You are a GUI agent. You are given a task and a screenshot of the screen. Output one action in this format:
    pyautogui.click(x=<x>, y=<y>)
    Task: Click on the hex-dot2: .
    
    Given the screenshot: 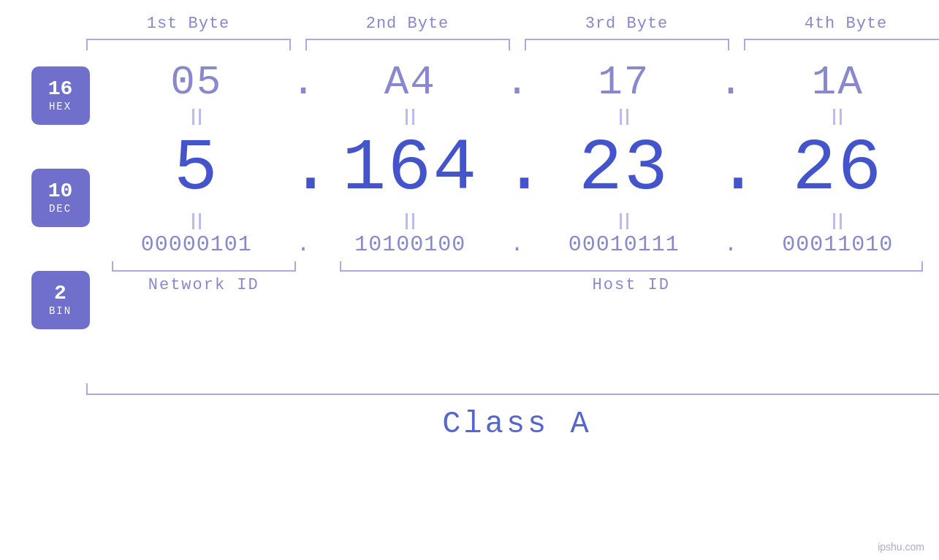 What is the action you would take?
    pyautogui.click(x=517, y=83)
    